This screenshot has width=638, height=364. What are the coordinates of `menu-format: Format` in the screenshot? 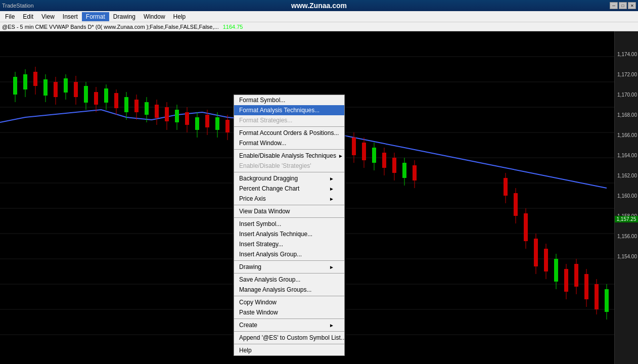 It's located at (96, 17).